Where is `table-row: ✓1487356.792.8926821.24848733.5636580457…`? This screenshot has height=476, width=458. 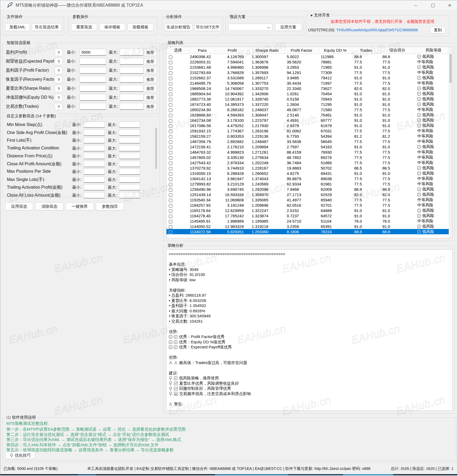
table-row: ✓1487356.792.8926821.24848733.5636580457… is located at coordinates (309, 141).